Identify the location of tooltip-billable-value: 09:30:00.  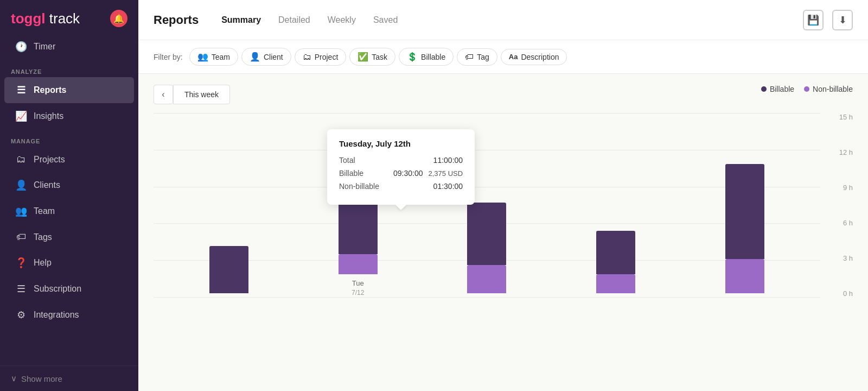
(408, 173).